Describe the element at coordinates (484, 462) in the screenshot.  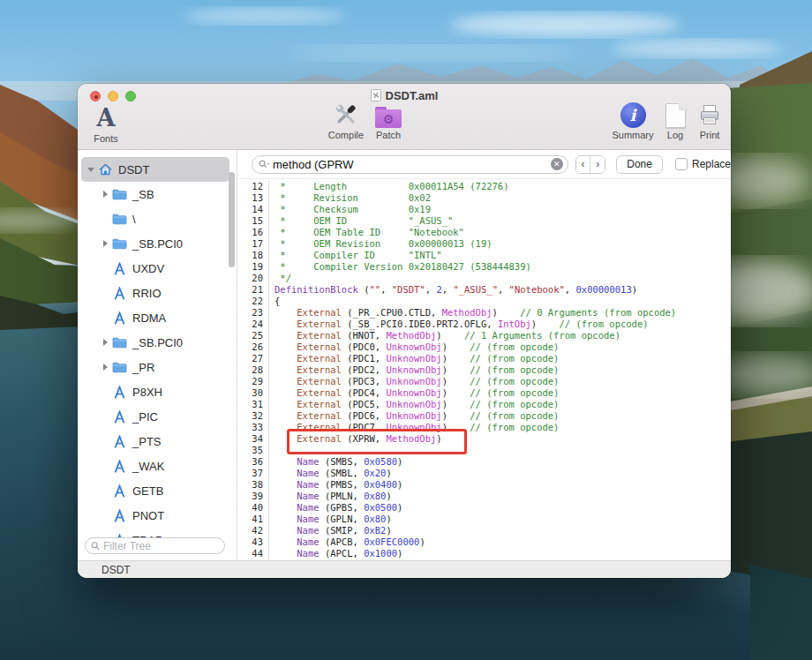
I see `code-line: 36 Name (SMBS, 0x0580)` at that location.